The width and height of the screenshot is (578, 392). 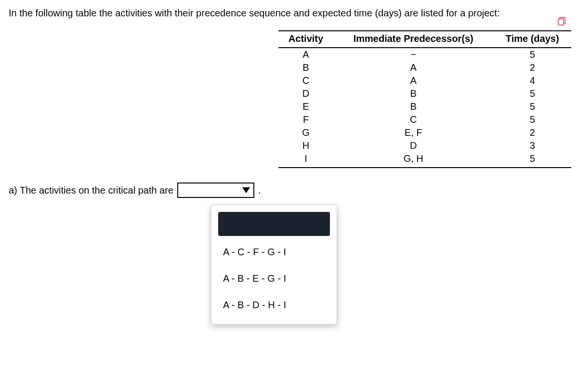 What do you see at coordinates (289, 13) in the screenshot?
I see `intro-text: In the following table the activities wi…` at bounding box center [289, 13].